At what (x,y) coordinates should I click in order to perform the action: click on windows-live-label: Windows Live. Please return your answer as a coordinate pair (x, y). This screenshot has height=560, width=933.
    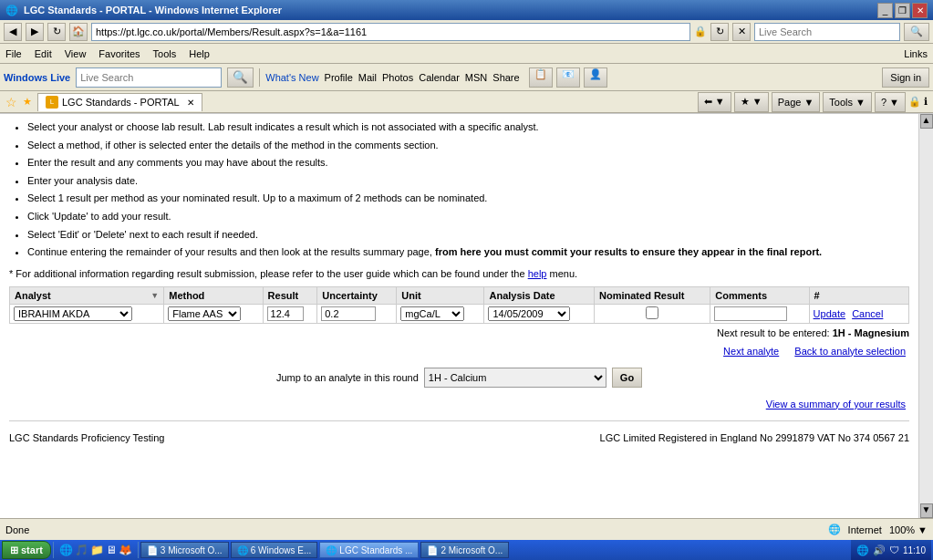
    Looking at the image, I should click on (36, 78).